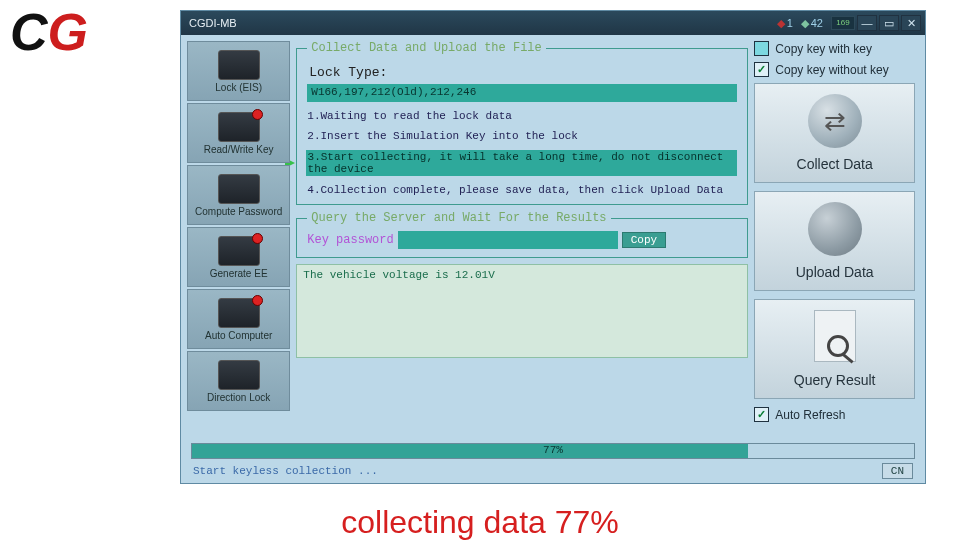 The height and width of the screenshot is (547, 960). I want to click on key-password-label: Key password, so click(350, 240).